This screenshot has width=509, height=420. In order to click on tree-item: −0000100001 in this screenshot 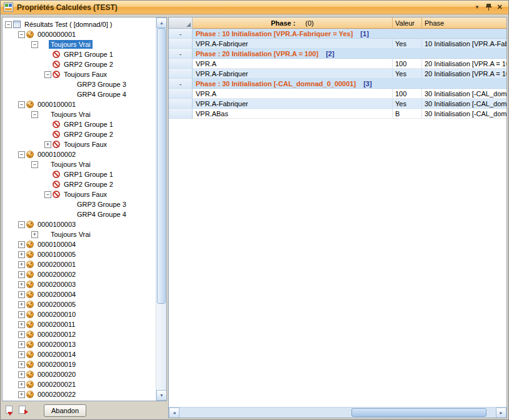, I will do `click(79, 104)`.